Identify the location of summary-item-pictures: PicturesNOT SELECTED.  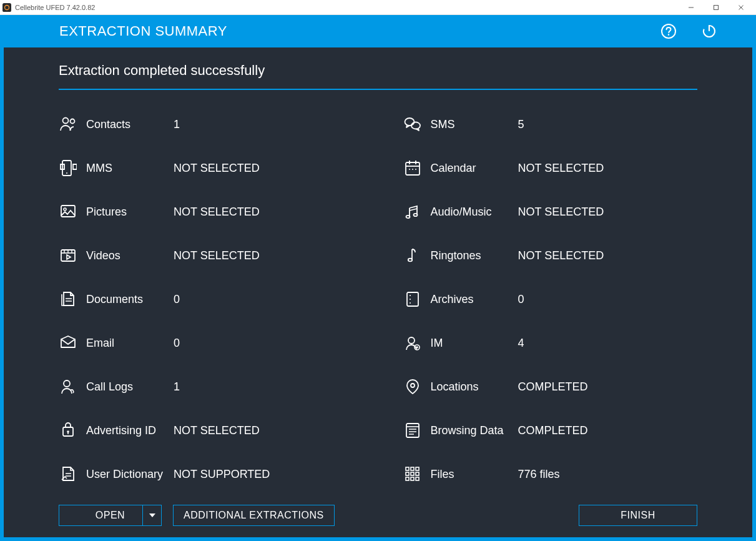
(206, 212).